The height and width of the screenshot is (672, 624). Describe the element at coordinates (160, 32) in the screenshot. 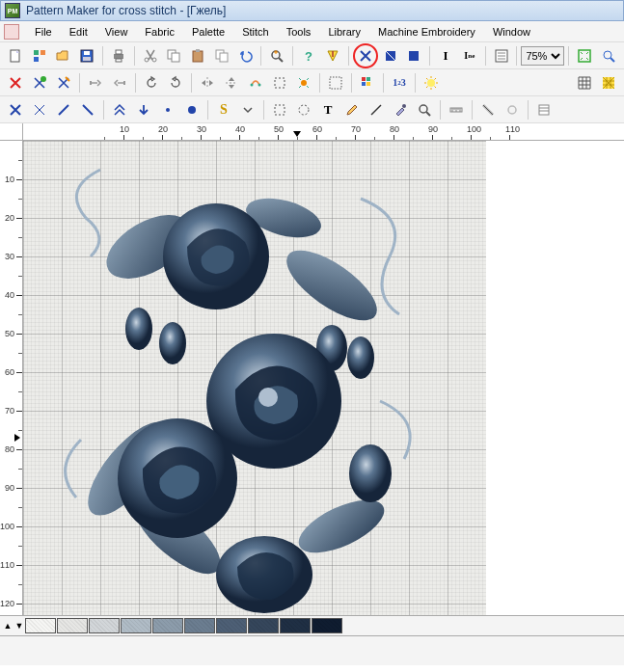

I see `menu-fabric: Fabric` at that location.